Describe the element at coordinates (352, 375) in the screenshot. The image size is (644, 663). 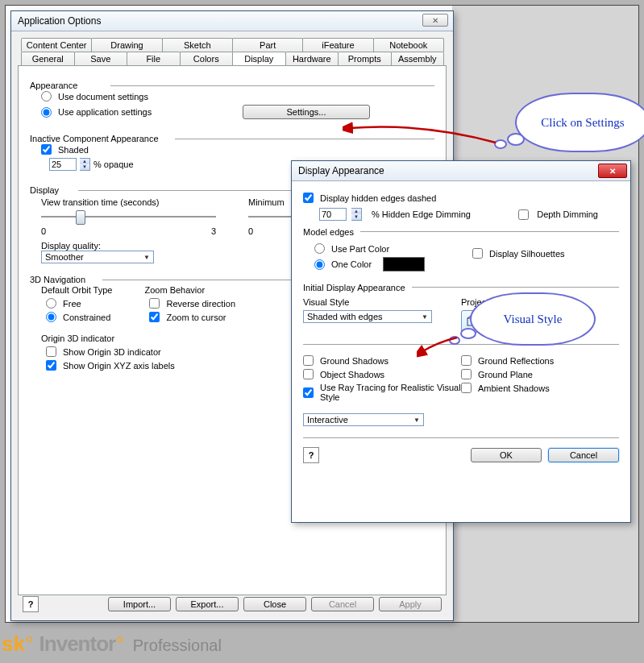
I see `object-shadows-label: Object Shadows` at that location.